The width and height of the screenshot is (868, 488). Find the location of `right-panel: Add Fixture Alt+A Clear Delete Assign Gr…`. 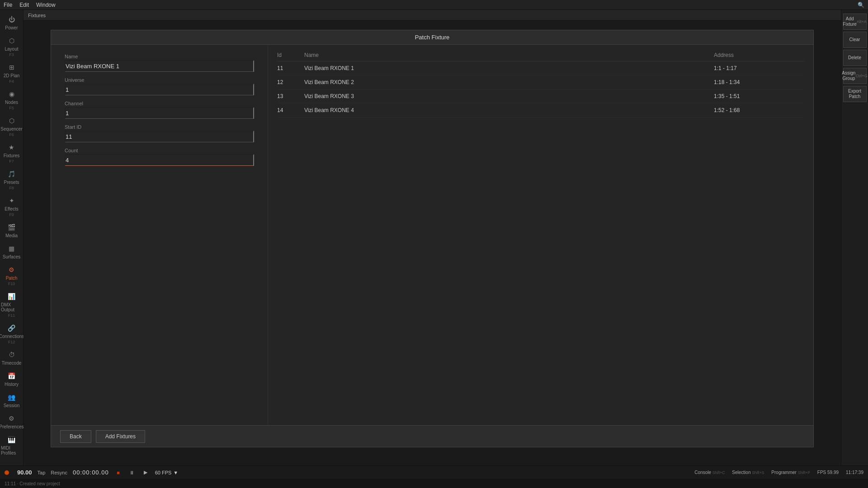

right-panel: Add Fixture Alt+A Clear Delete Assign Gr… is located at coordinates (854, 238).